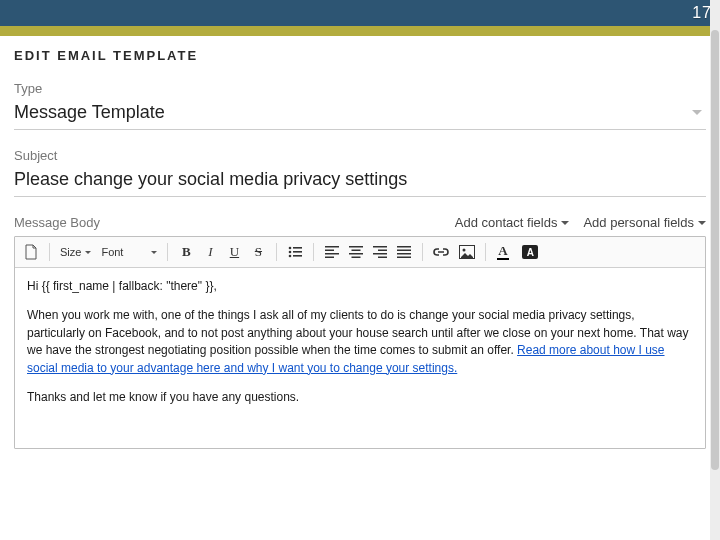  What do you see at coordinates (360, 31) in the screenshot?
I see `accent-bar` at bounding box center [360, 31].